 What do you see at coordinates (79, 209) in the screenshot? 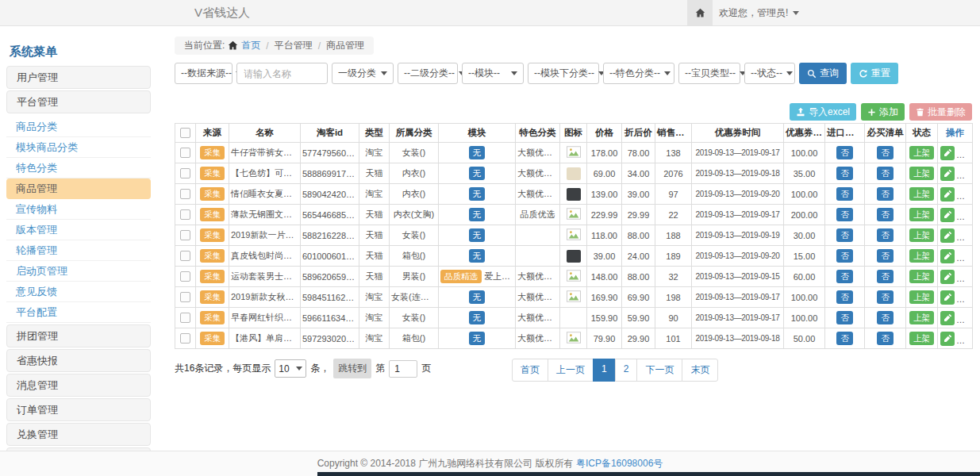
I see `sidebar-subitem: 宣传物料` at bounding box center [79, 209].